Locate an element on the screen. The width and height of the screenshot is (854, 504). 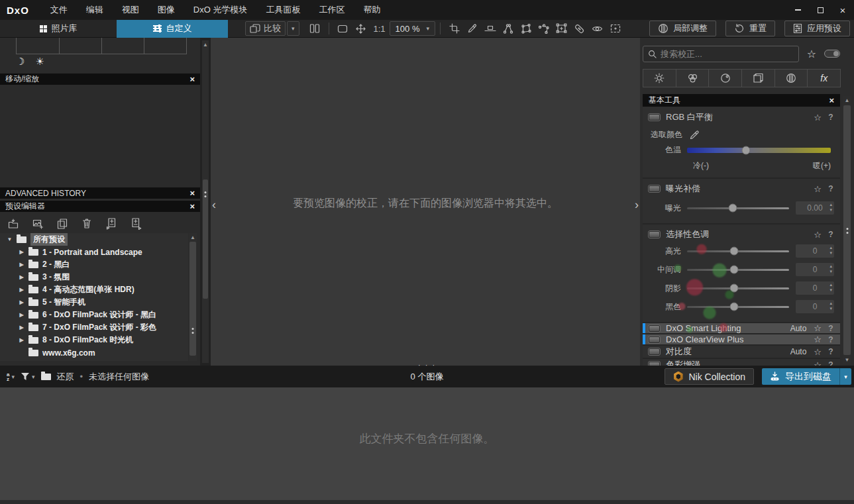
export-preset-file-icon is located at coordinates (136, 224).